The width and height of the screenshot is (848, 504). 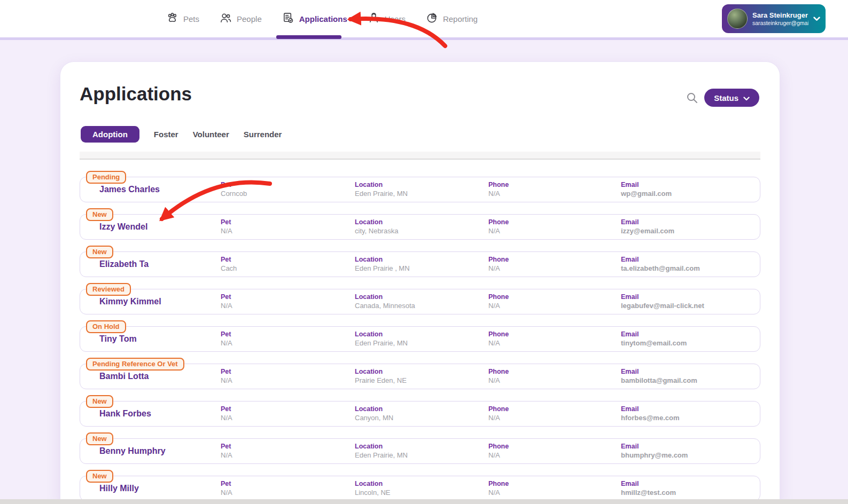 I want to click on email-cell: Email hforbes@me.com, so click(x=690, y=414).